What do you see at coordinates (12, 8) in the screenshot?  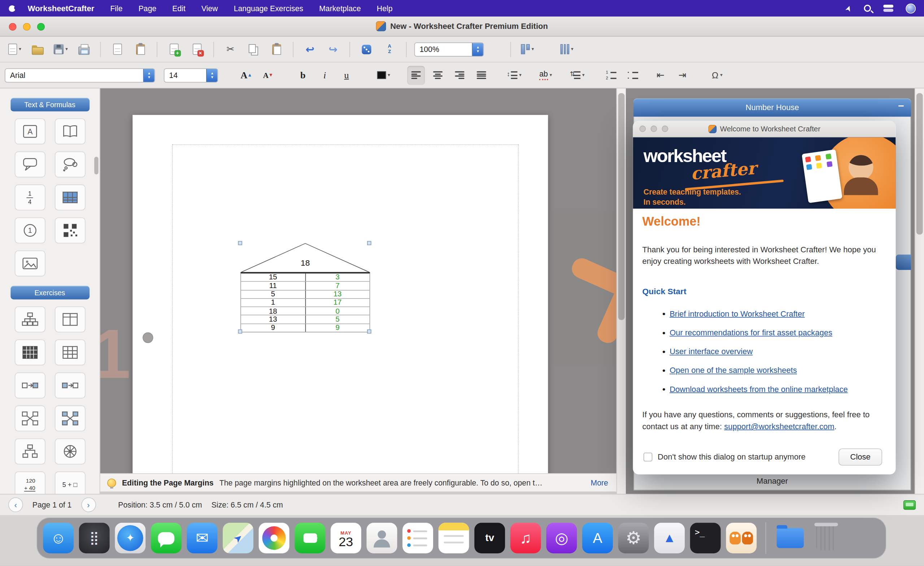 I see `apple-menu-icon` at bounding box center [12, 8].